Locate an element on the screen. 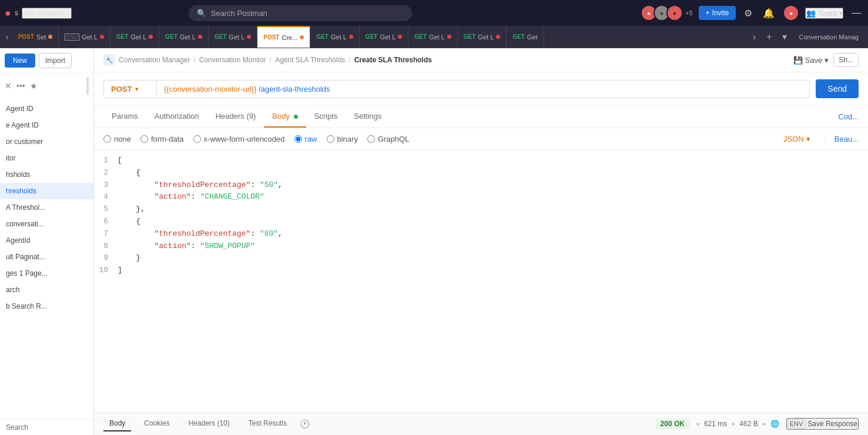 This screenshot has width=868, height=435. radio-none-label: none is located at coordinates (122, 139).